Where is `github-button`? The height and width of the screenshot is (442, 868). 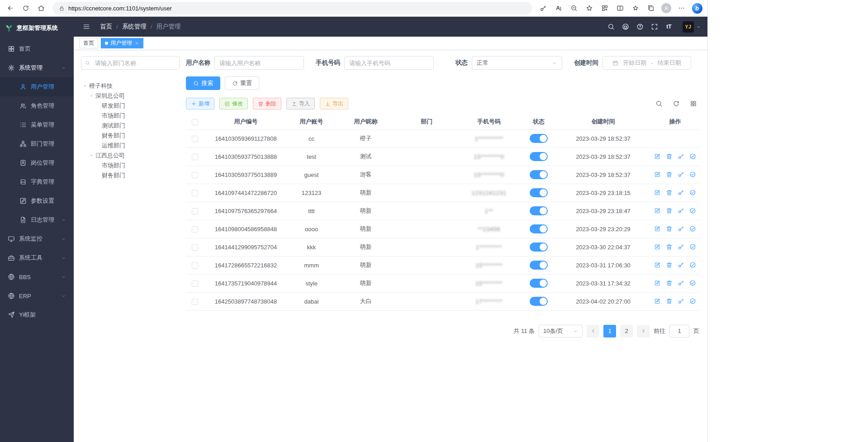
github-button is located at coordinates (626, 27).